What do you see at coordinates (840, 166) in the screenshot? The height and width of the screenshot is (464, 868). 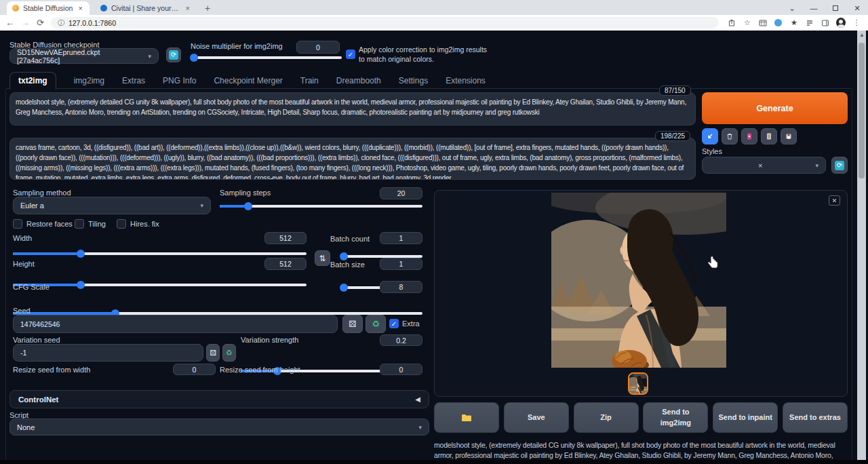 I see `styles-refresh-button: ⟳` at bounding box center [840, 166].